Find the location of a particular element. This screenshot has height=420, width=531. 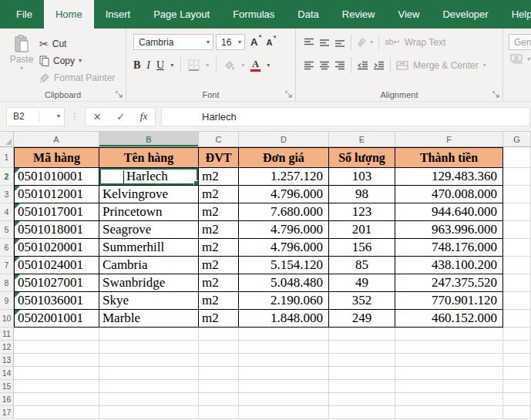

decrease-font-size-button: A▼ is located at coordinates (269, 42).